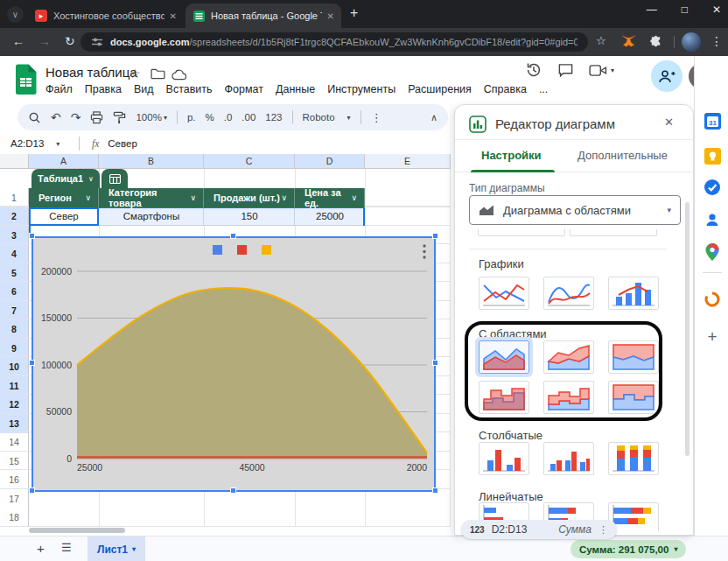 The height and width of the screenshot is (561, 728). Describe the element at coordinates (504, 293) in the screenshot. I see `thumb-line-chart` at that location.